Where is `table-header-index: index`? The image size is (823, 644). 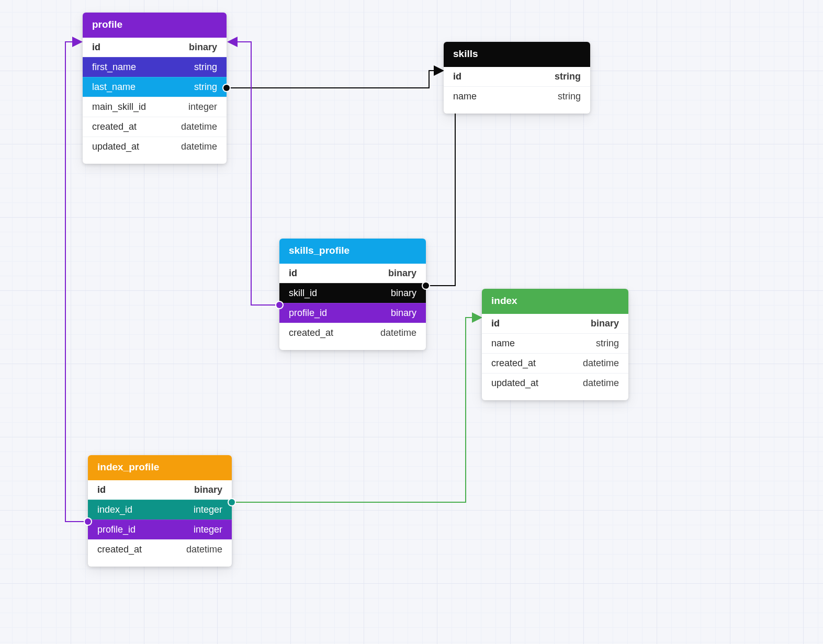
table-header-index: index is located at coordinates (555, 301).